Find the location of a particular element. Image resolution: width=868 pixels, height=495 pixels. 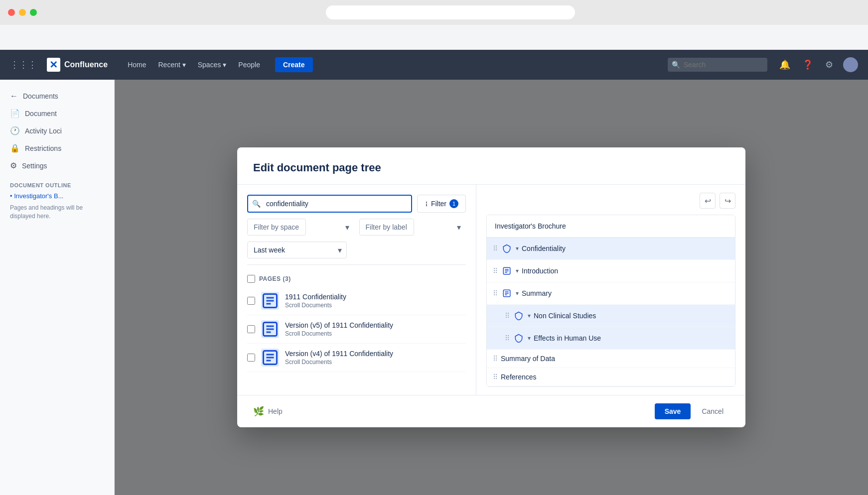

filter-by-label-select: Filter by label is located at coordinates (387, 227).